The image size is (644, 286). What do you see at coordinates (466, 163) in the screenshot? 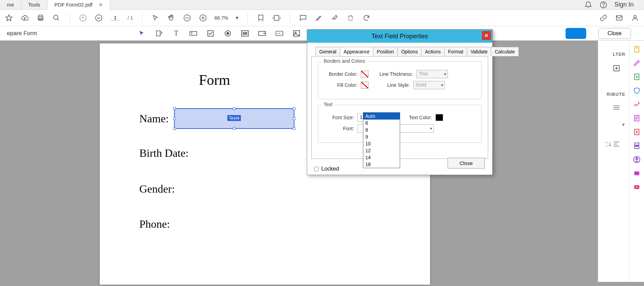
I see `dialog-close-button: Close` at bounding box center [466, 163].